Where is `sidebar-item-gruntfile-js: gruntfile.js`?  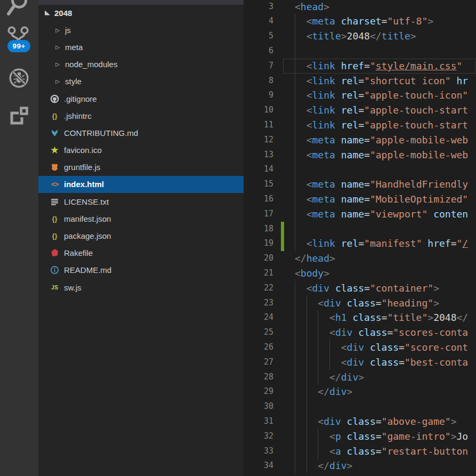
sidebar-item-gruntfile-js: gruntfile.js is located at coordinates (141, 167).